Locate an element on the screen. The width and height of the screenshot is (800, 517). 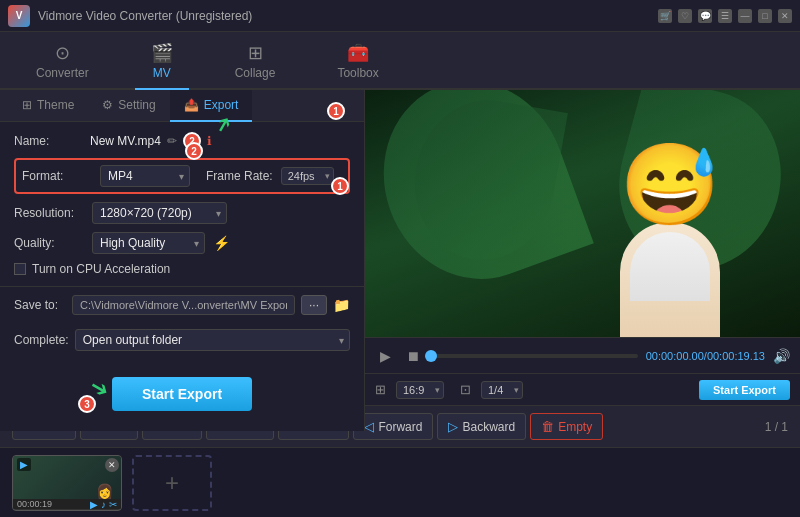
nav-collage-label: Collage is located at coordinates (256, 73).